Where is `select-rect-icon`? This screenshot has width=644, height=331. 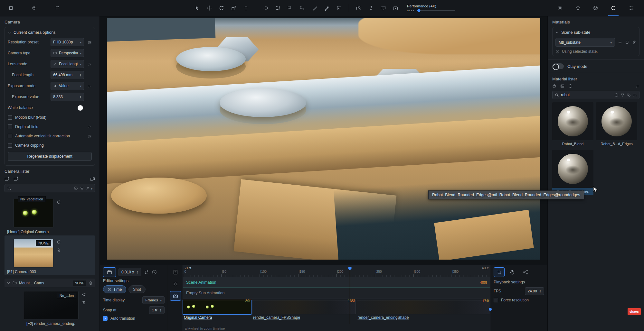
select-rect-icon is located at coordinates (278, 8).